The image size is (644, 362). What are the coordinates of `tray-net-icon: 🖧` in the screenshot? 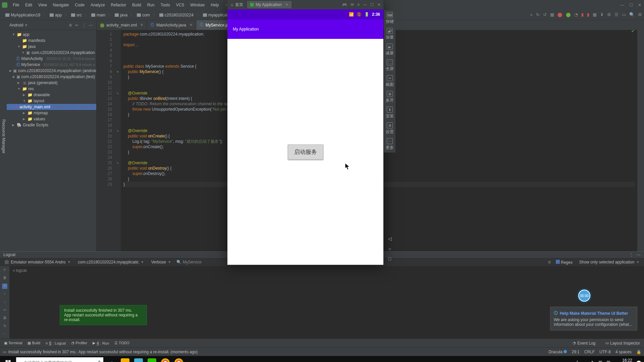 It's located at (592, 361).